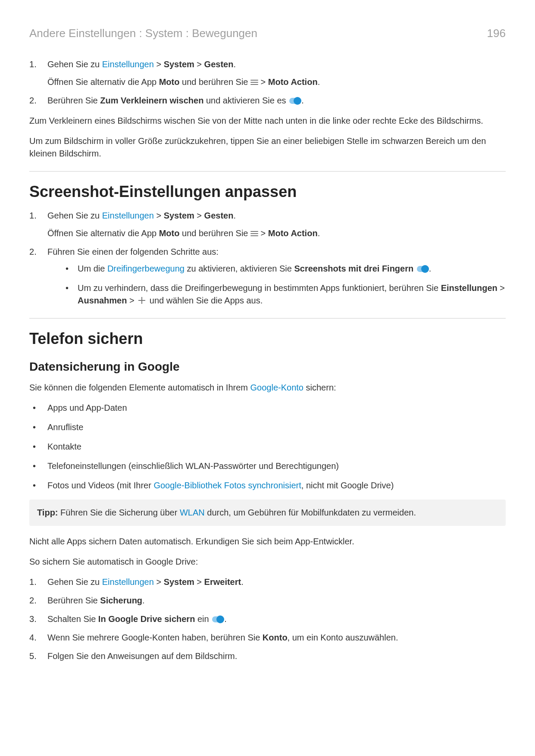 The image size is (535, 756). I want to click on text: durch, um Gebühren für Mobilfunkdaten zu…, so click(310, 512).